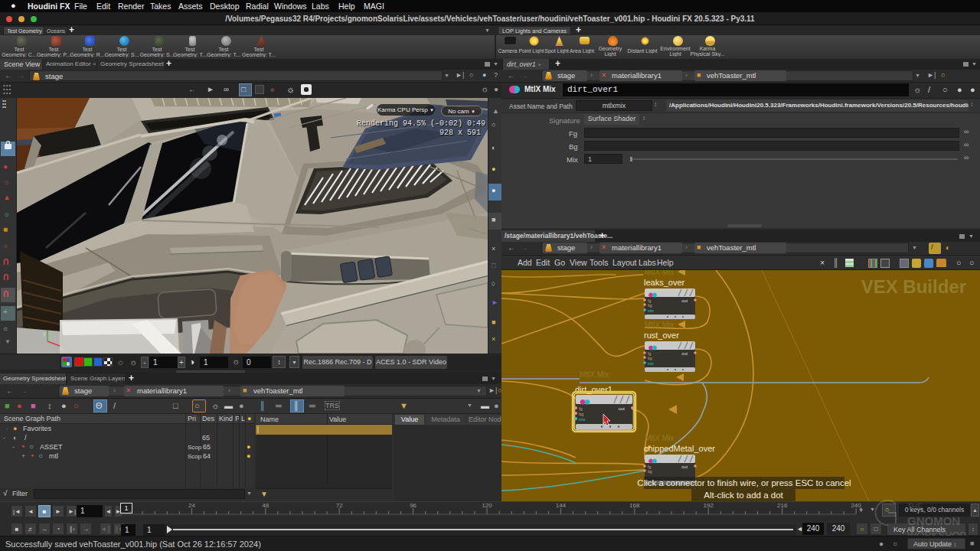 This screenshot has width=980, height=551. What do you see at coordinates (191, 505) in the screenshot?
I see `svg-text: 24` at bounding box center [191, 505].